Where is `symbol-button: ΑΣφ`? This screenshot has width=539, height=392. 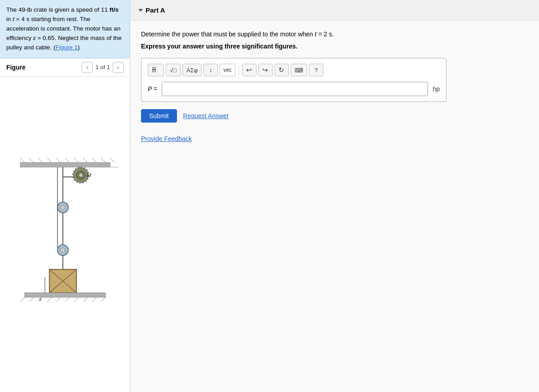 symbol-button: ΑΣφ is located at coordinates (192, 70).